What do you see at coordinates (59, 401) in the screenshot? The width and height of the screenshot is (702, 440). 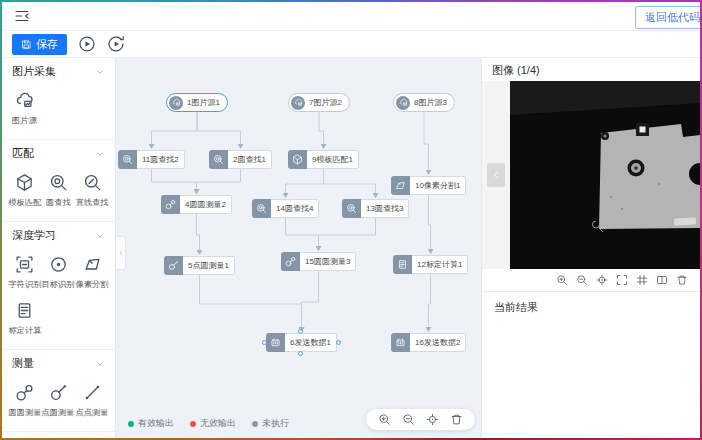 I see `sidebar-item-点圆测量: 点圆测量` at bounding box center [59, 401].